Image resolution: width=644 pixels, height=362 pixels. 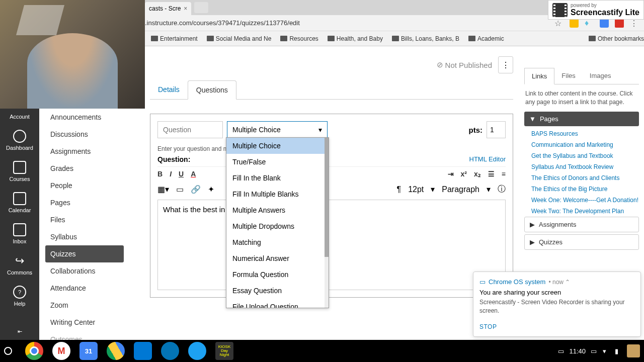 What do you see at coordinates (89, 351) in the screenshot?
I see `calendar-app-icon: 31` at bounding box center [89, 351].